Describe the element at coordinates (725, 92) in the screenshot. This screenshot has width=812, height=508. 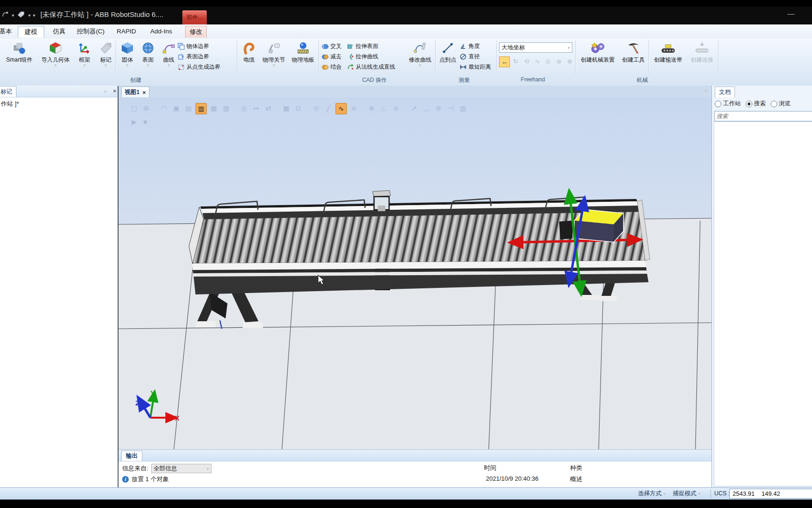
I see `documents-tab: 文档` at that location.